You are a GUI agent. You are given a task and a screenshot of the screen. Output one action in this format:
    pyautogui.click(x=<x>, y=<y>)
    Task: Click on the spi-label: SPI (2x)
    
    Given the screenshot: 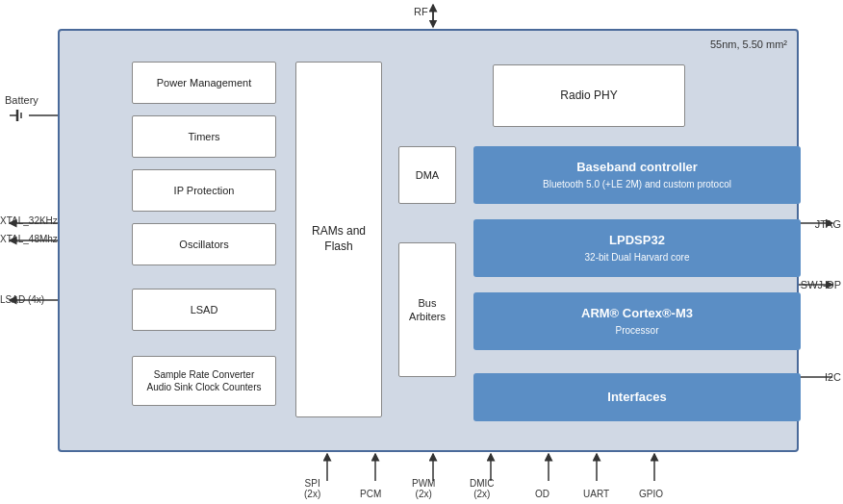 What is the action you would take?
    pyautogui.click(x=312, y=489)
    